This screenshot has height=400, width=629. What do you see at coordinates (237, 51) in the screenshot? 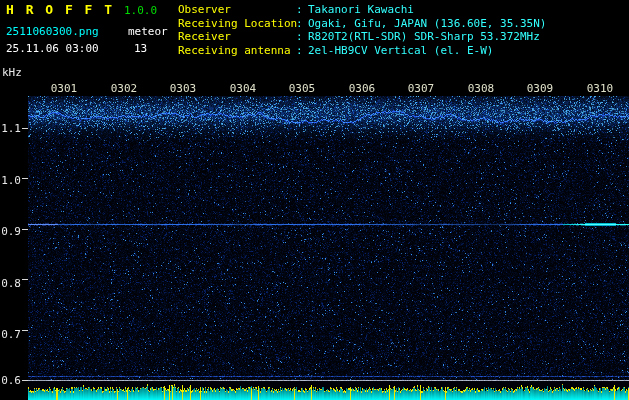
I see `info-label: Receiving antenna` at bounding box center [237, 51].